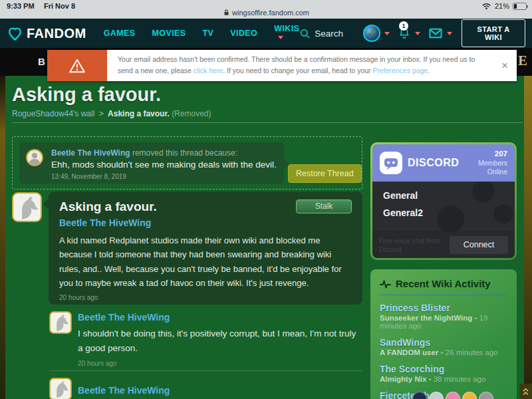 The image size is (532, 399). What do you see at coordinates (444, 317) in the screenshot?
I see `activity-item: Princess Blister Sunseeker the NightWing…` at bounding box center [444, 317].